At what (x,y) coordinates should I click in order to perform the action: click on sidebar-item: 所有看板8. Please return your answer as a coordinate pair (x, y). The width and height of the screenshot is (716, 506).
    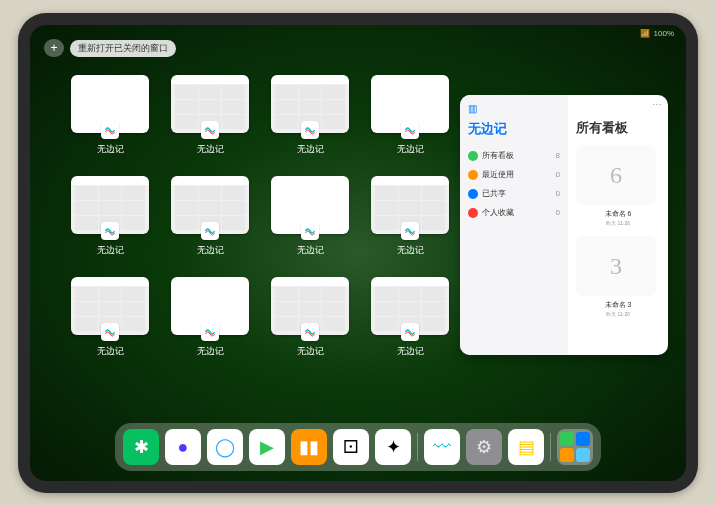
    Looking at the image, I should click on (514, 156).